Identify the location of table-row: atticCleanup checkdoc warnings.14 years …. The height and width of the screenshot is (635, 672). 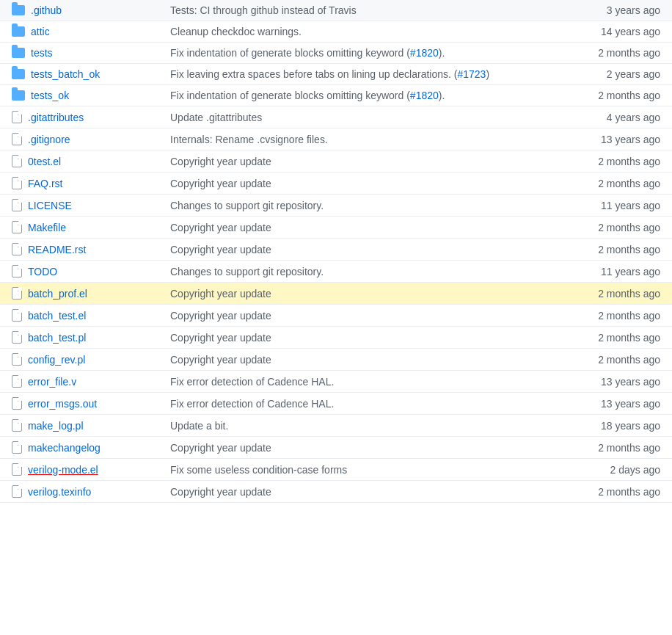
(336, 32).